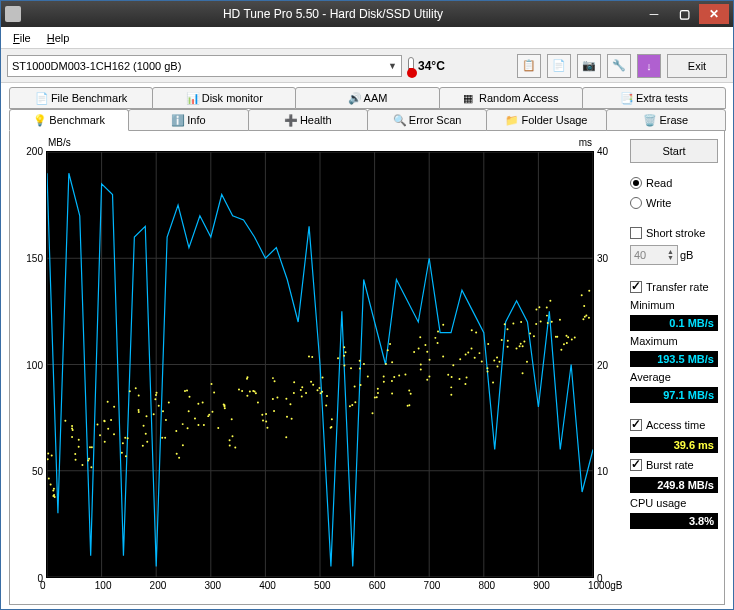  I want to click on exit-button: Exit, so click(697, 66).